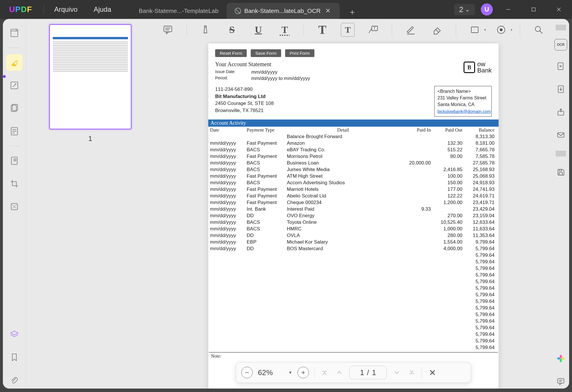 This screenshot has height=392, width=572. What do you see at coordinates (14, 357) in the screenshot?
I see `bookmarks-panel` at bounding box center [14, 357].